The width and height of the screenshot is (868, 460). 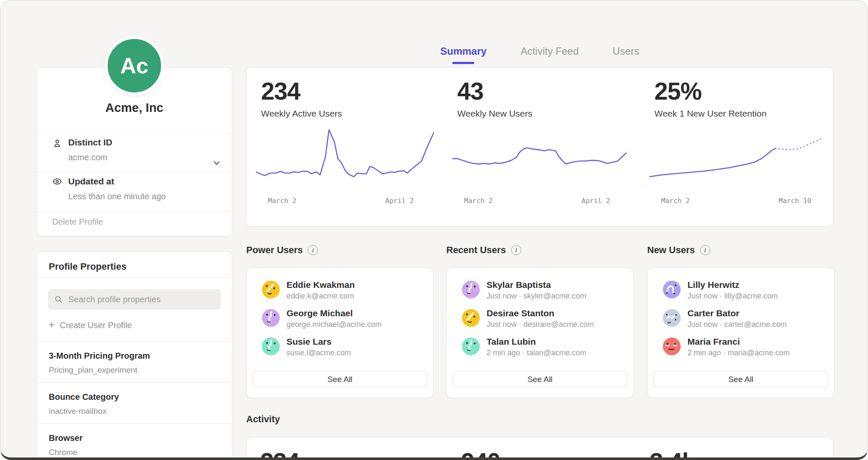 What do you see at coordinates (134, 108) in the screenshot?
I see `company-name: Acme, Inc` at bounding box center [134, 108].